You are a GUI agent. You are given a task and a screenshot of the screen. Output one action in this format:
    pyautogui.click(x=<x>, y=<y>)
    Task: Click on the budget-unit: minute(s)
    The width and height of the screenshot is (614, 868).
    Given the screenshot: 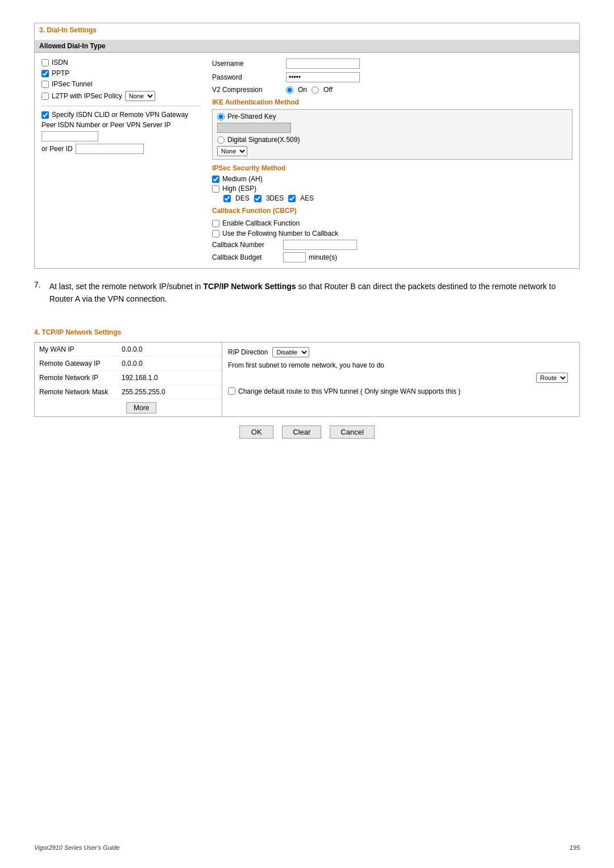 What is the action you would take?
    pyautogui.click(x=323, y=257)
    